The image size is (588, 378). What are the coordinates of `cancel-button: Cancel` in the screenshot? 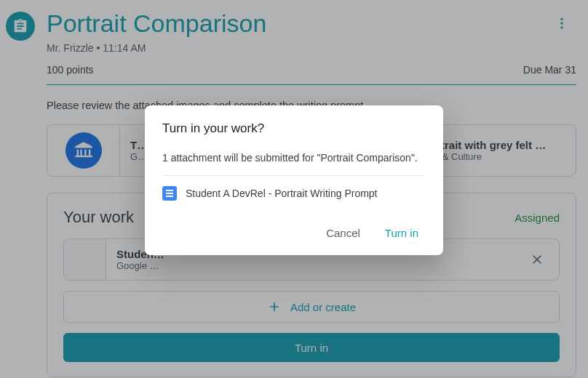 It's located at (343, 233).